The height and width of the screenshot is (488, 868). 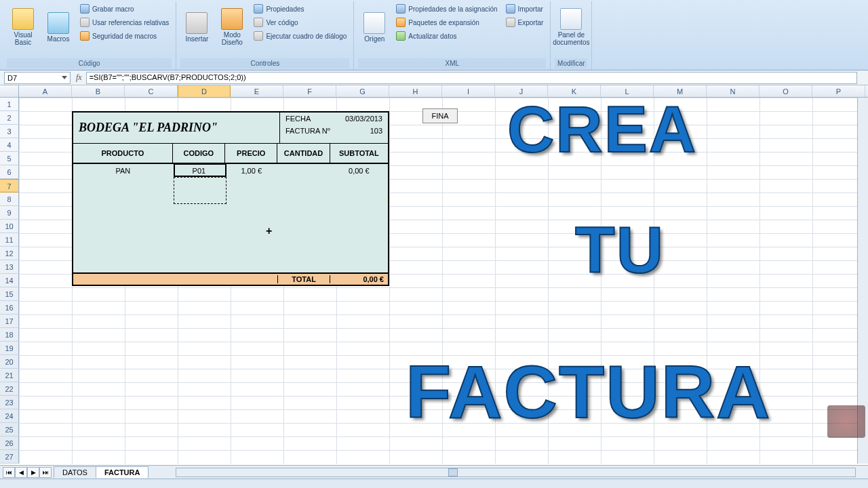 I want to click on row-header-18: 18, so click(x=9, y=335).